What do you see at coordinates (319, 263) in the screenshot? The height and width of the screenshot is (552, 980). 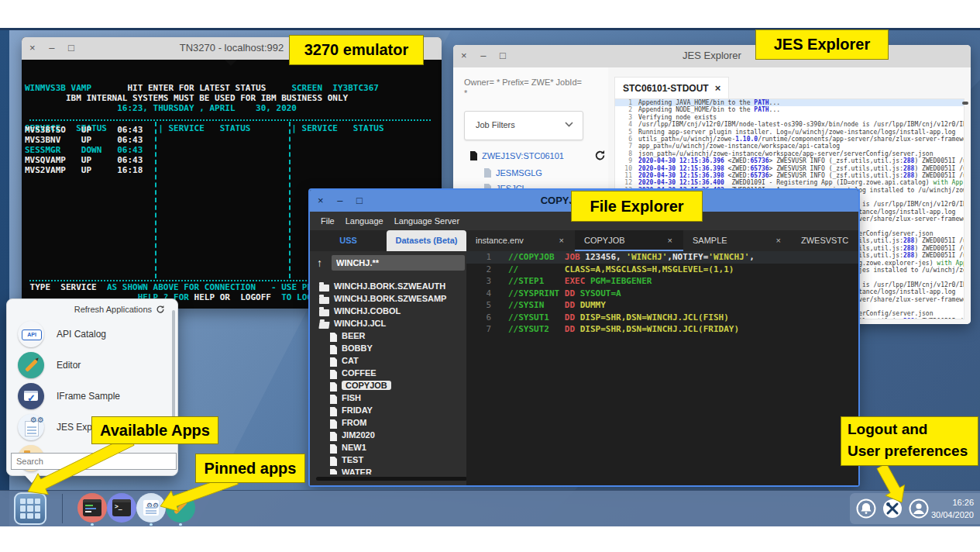 I see `up-arrow-icon: ↑` at bounding box center [319, 263].